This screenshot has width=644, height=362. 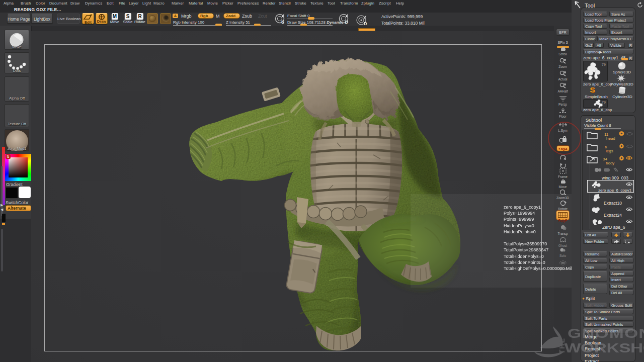 I want to click on svg-text: D, so click(x=347, y=22).